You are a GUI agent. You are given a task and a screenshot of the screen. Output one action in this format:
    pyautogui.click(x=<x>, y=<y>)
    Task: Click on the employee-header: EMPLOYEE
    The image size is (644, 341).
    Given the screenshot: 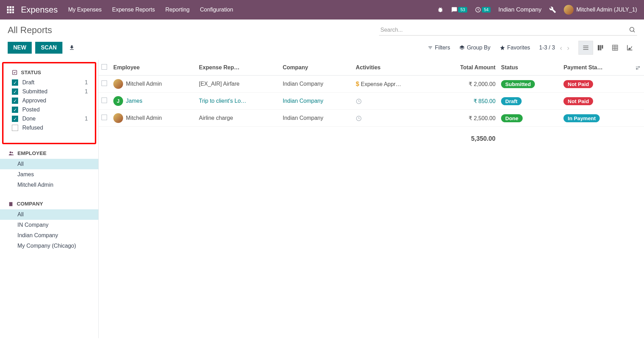 What is the action you would take?
    pyautogui.click(x=49, y=153)
    